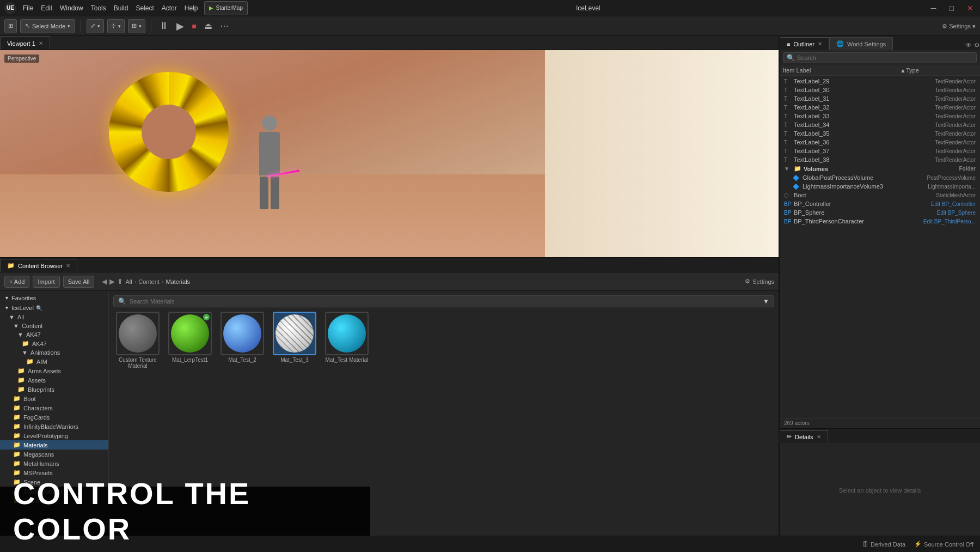 This screenshot has width=980, height=552. What do you see at coordinates (54, 371) in the screenshot?
I see `tree-arms: 📁Arms Assets` at bounding box center [54, 371].